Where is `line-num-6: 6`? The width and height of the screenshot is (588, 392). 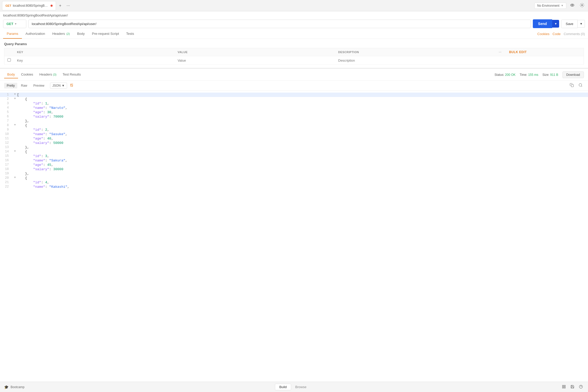 line-num-6: 6 is located at coordinates (6, 117).